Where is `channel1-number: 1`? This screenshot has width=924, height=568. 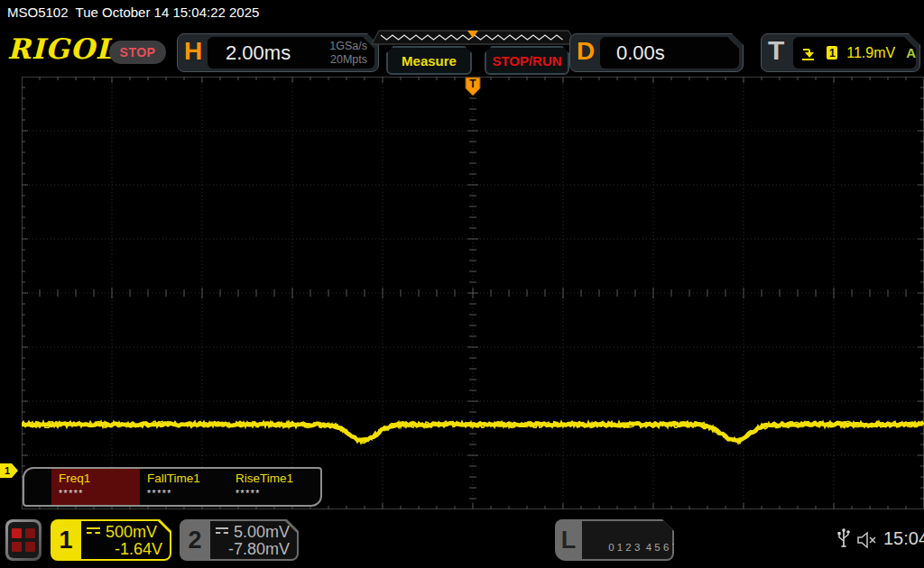 channel1-number: 1 is located at coordinates (66, 540).